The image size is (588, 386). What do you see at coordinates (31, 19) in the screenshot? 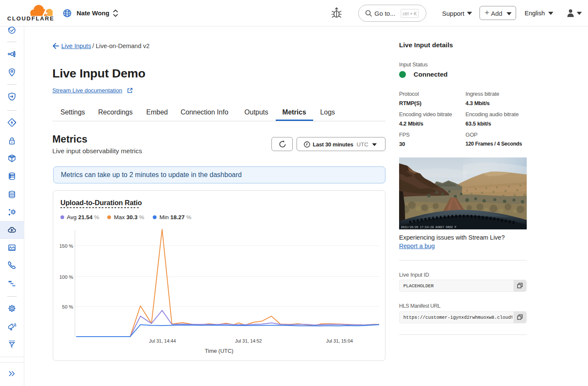
I see `svg-text: CLOUDFLARE` at bounding box center [31, 19].